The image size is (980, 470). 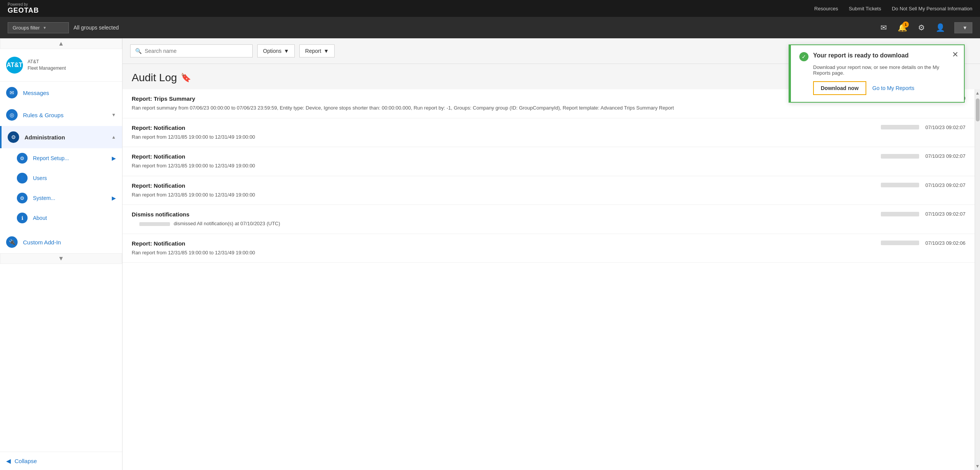 I want to click on options-label: Options, so click(x=272, y=51).